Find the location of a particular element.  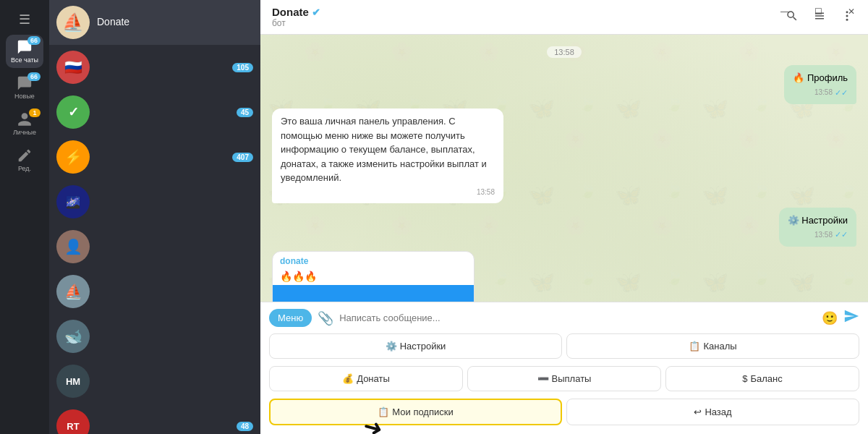

chat-badge-2: 105 is located at coordinates (243, 68).